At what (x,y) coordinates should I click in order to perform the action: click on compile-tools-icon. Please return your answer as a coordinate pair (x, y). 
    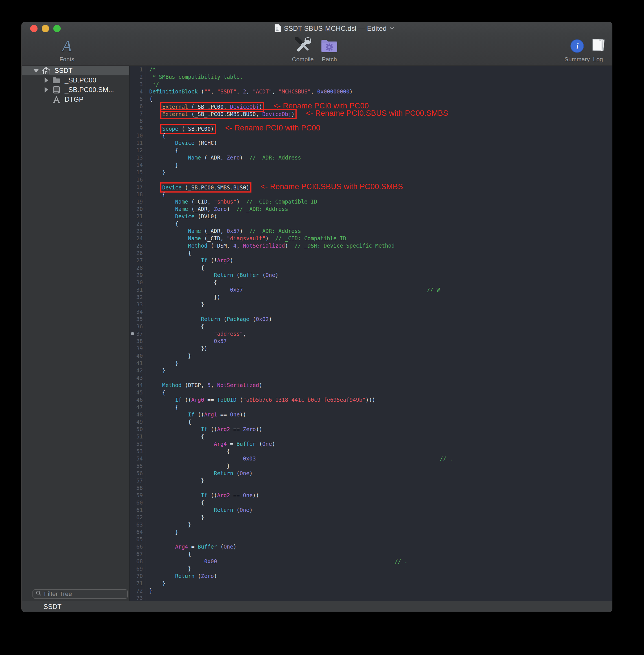
    Looking at the image, I should click on (303, 46).